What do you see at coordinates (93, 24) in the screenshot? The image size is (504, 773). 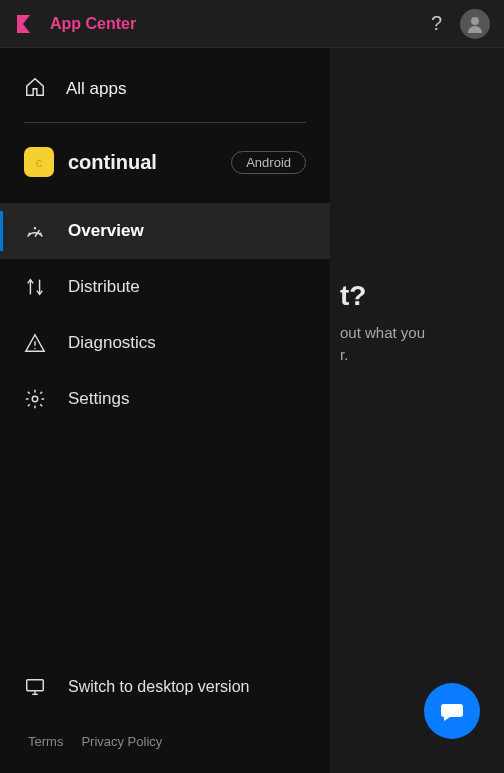 I see `brand-title: App Center` at bounding box center [93, 24].